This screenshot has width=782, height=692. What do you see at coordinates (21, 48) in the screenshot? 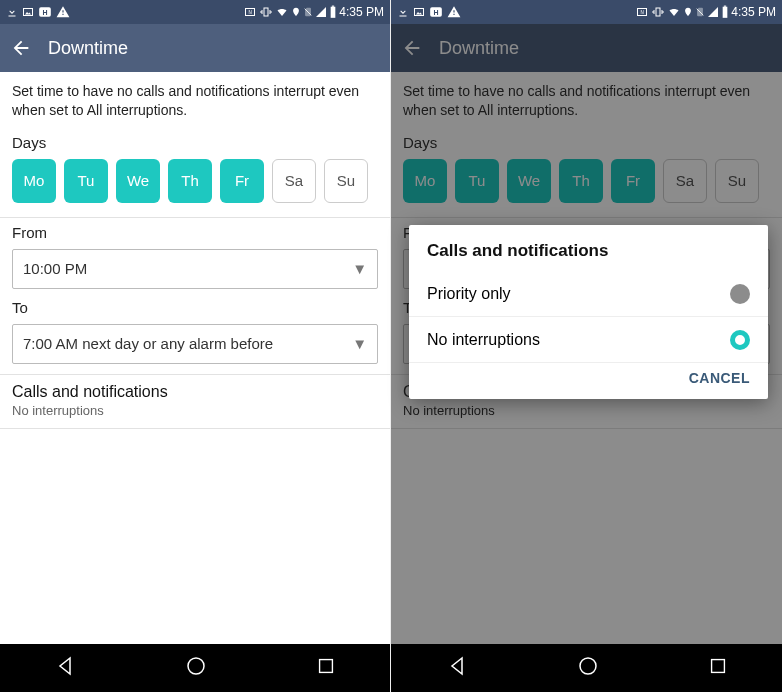
I see `back-button` at bounding box center [21, 48].